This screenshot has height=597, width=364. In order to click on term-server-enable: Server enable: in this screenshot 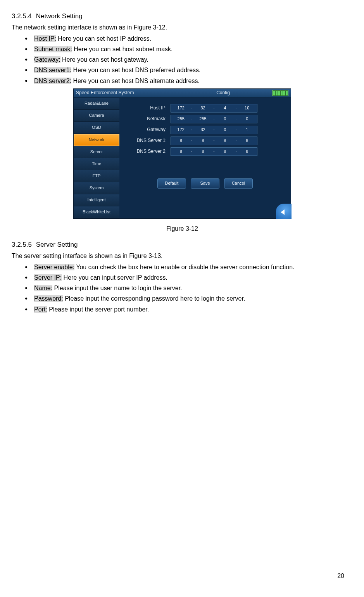, I will do `click(54, 267)`.